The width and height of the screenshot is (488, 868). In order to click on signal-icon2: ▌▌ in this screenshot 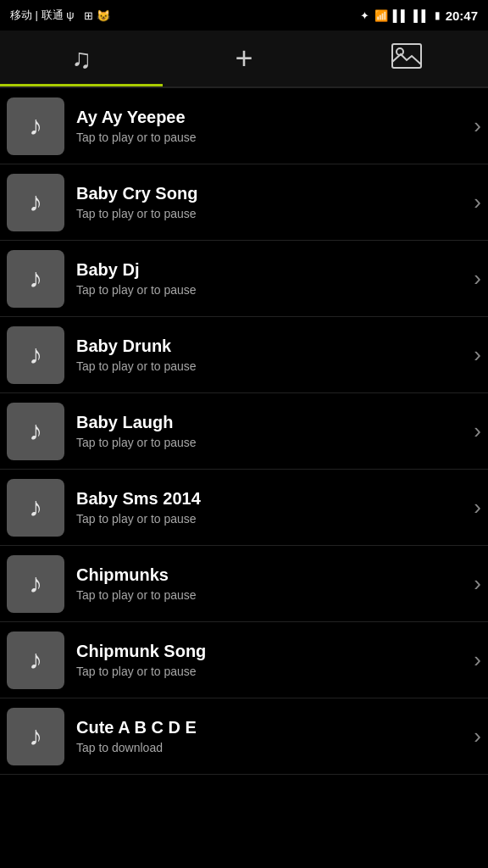, I will do `click(421, 15)`.